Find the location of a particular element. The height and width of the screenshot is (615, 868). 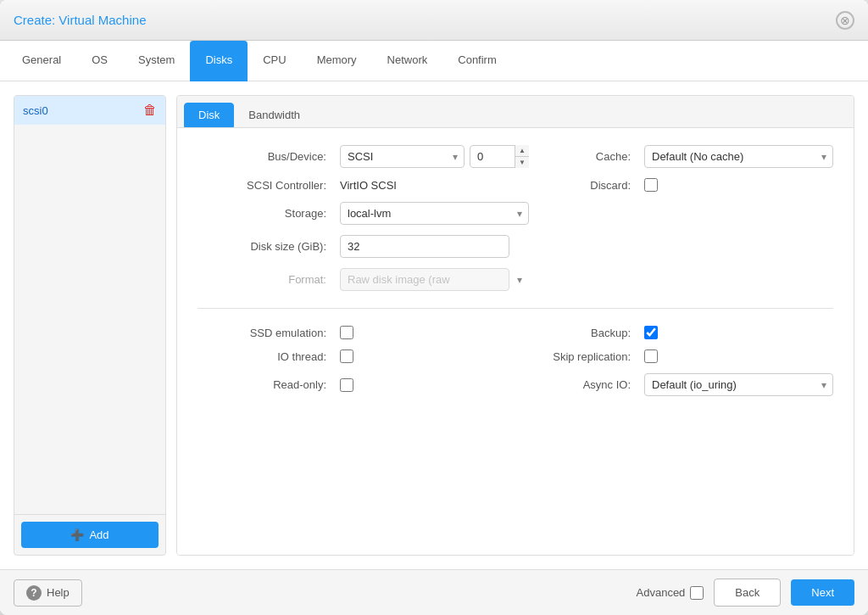

bus-select: SCSI IDE SATA VirtIO is located at coordinates (402, 156).